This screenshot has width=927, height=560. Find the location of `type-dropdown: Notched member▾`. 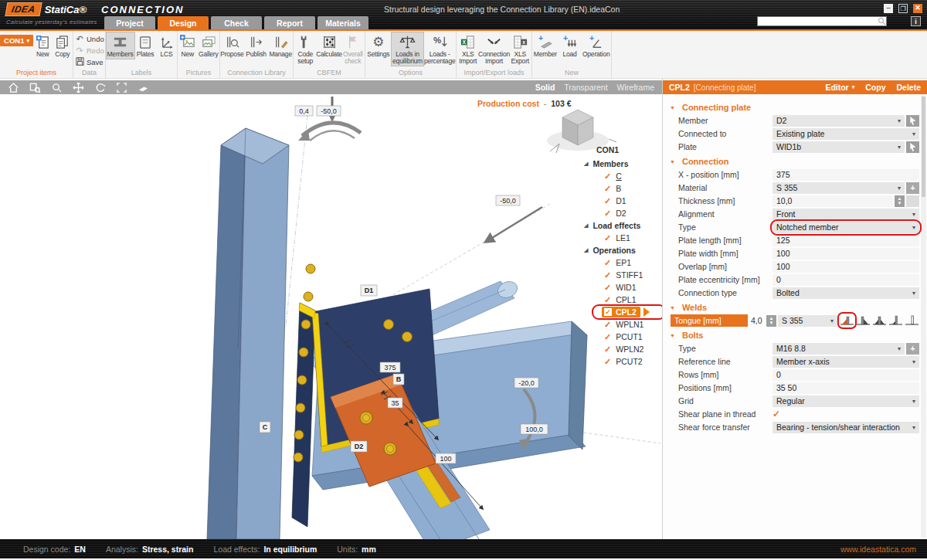

type-dropdown: Notched member▾ is located at coordinates (846, 227).